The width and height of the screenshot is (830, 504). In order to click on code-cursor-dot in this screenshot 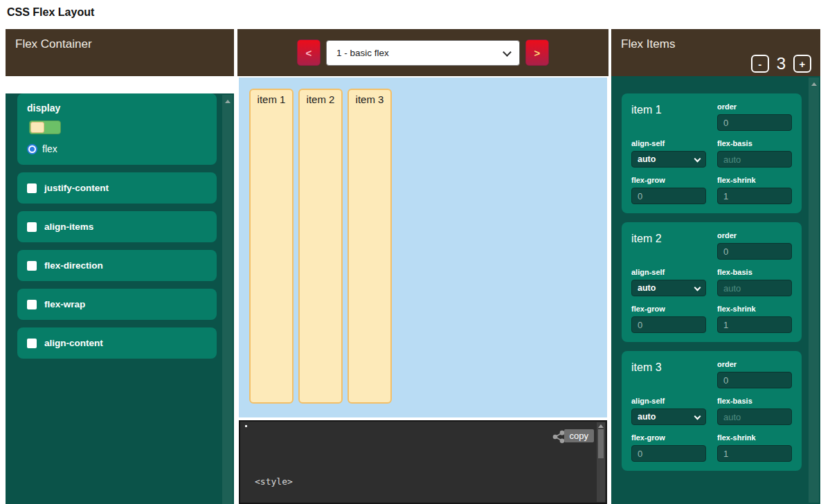, I will do `click(246, 426)`.